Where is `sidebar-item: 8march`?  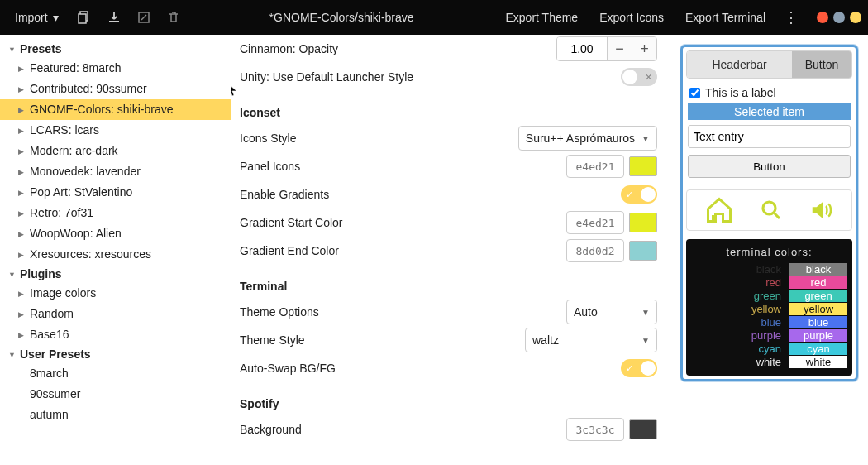
sidebar-item: 8march is located at coordinates (116, 374).